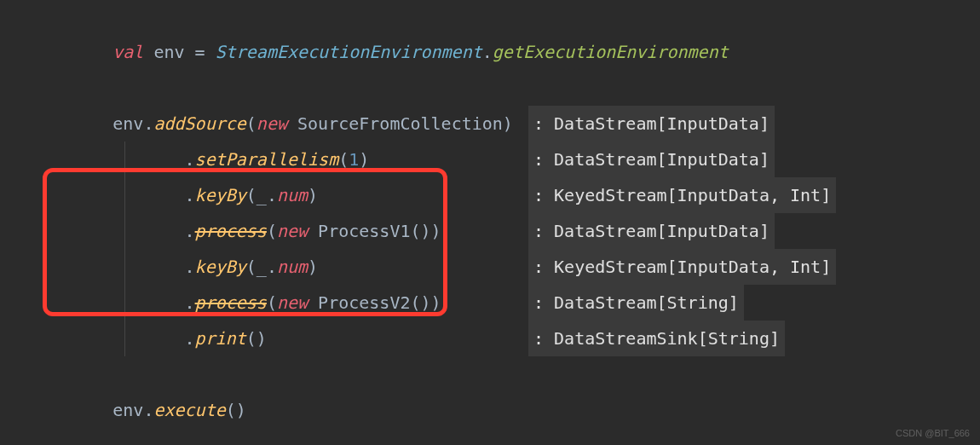 The width and height of the screenshot is (980, 445). I want to click on method-print: print, so click(221, 338).